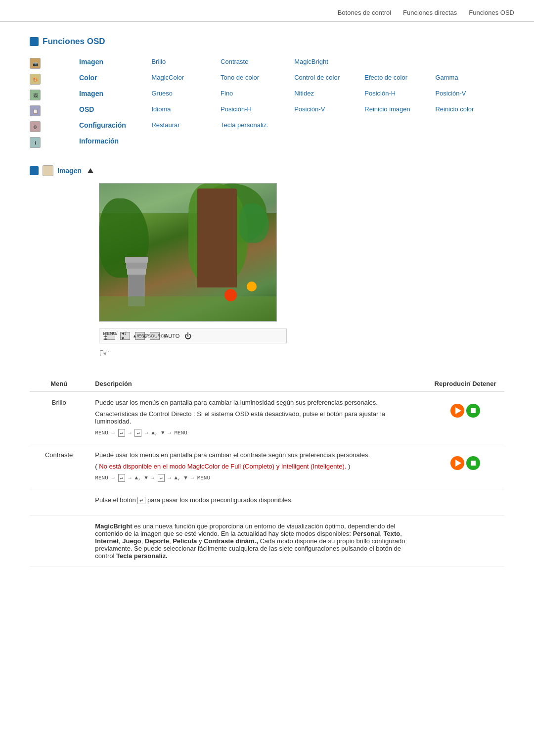  Describe the element at coordinates (267, 171) in the screenshot. I see `imagen-header: Imagen` at that location.